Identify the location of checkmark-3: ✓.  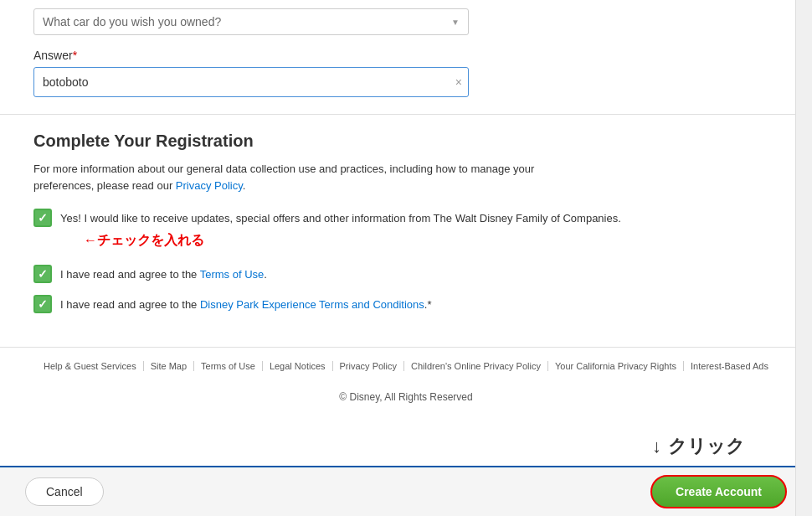
(43, 304).